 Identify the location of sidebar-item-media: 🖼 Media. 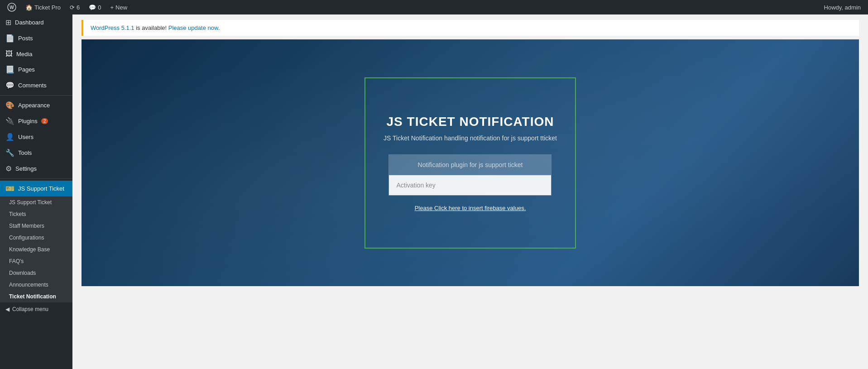
(36, 54).